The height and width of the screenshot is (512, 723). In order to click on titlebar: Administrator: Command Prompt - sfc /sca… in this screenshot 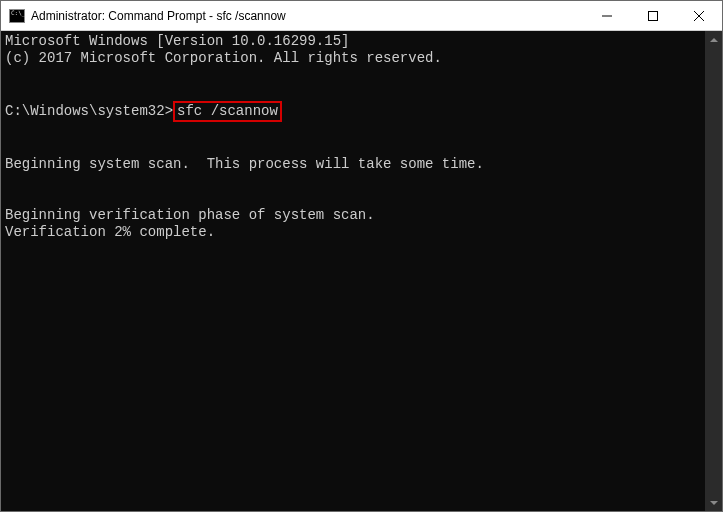, I will do `click(362, 16)`.